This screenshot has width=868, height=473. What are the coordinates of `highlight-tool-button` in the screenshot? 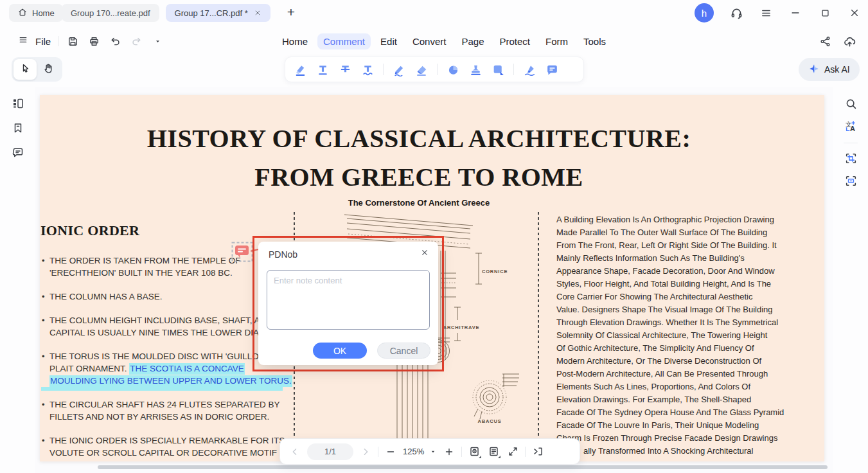 It's located at (300, 69).